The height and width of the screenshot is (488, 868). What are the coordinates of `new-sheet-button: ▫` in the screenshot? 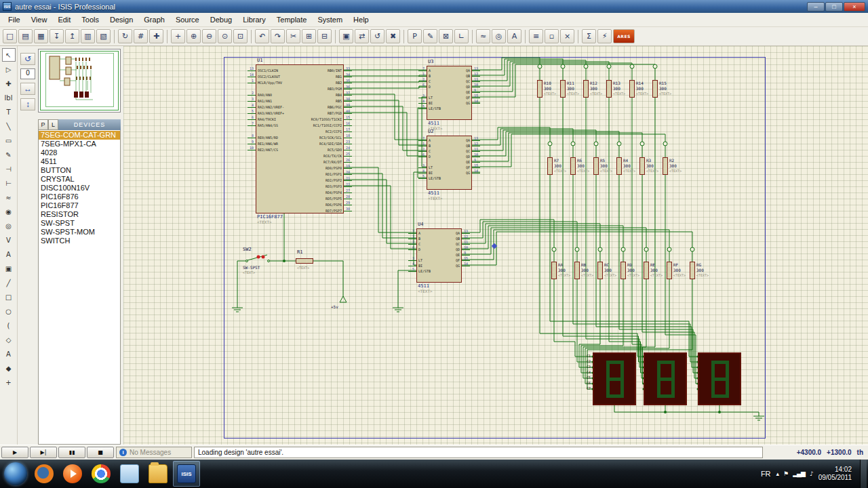 It's located at (552, 37).